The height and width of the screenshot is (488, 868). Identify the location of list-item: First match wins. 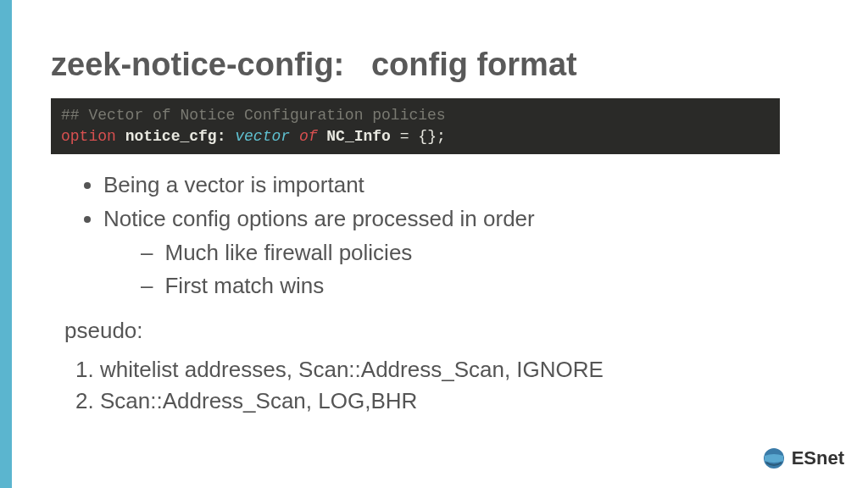
(479, 286).